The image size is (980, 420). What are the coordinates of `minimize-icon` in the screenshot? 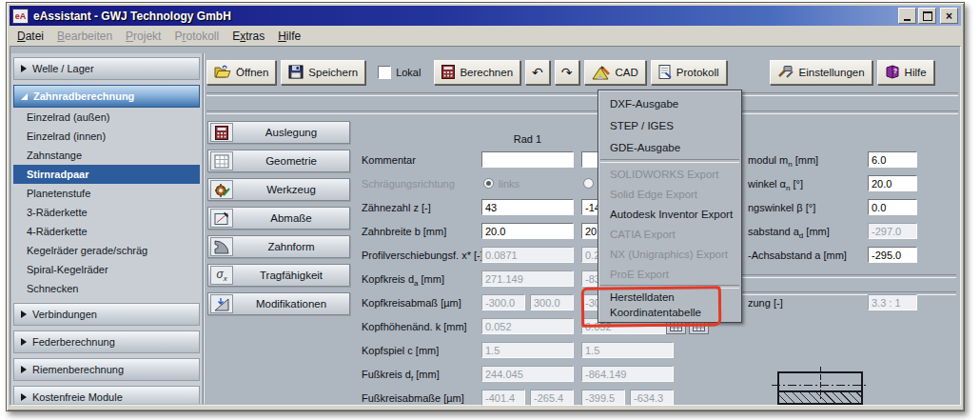 It's located at (908, 20).